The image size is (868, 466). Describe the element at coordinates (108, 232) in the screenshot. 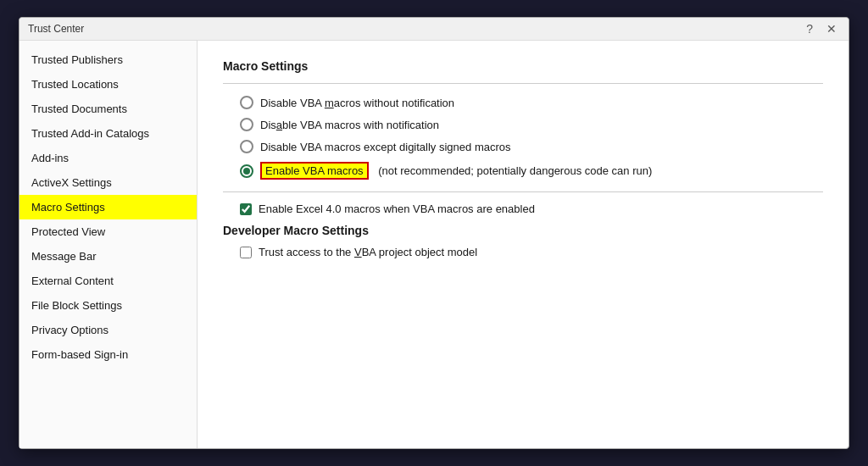

I see `sidebar-item-protected-view: Protected View` at that location.